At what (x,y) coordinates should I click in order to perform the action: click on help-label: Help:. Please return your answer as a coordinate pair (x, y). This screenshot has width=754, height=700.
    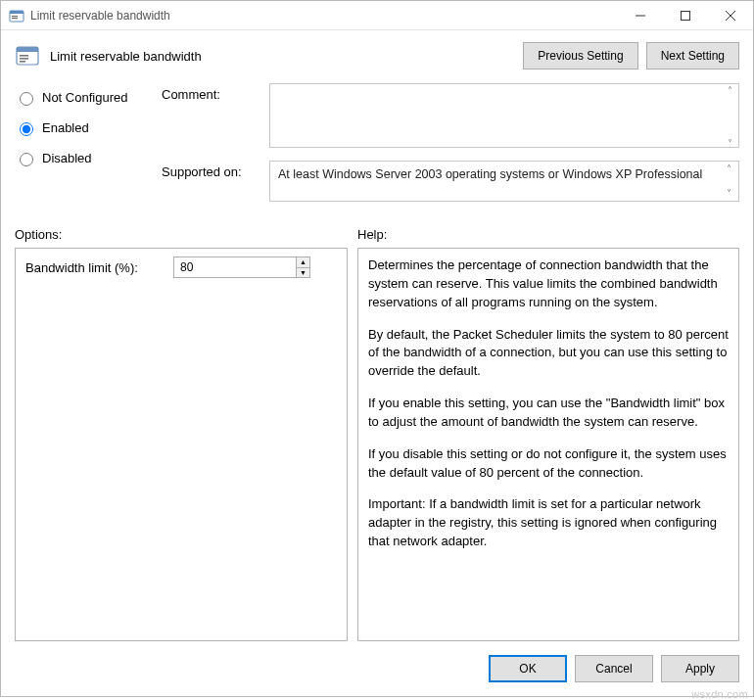
    Looking at the image, I should click on (548, 235).